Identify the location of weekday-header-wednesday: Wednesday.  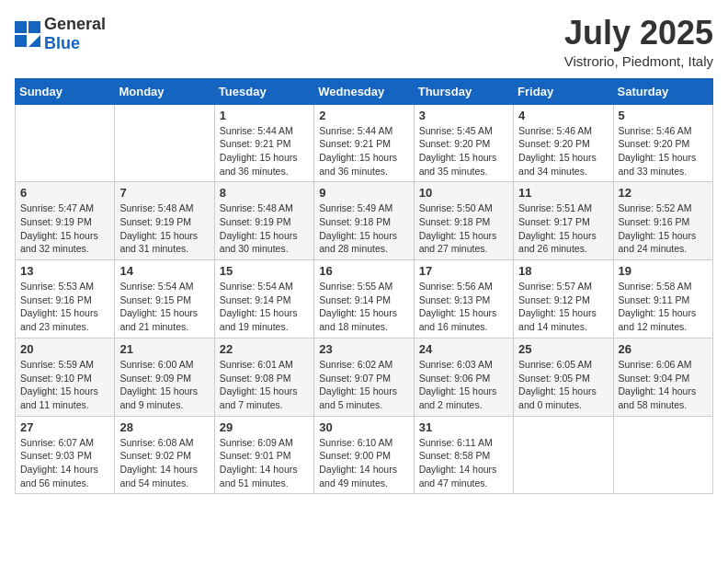
(364, 91).